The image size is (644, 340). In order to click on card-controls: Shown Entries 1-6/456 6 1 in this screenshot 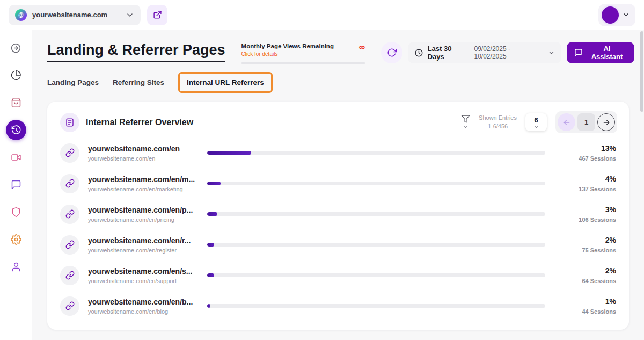, I will do `click(539, 122)`.